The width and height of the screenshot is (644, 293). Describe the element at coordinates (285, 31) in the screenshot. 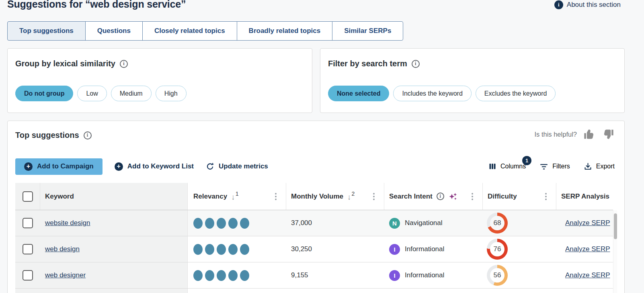

I see `tab-broadly-related-topics: Broadly related topics` at that location.